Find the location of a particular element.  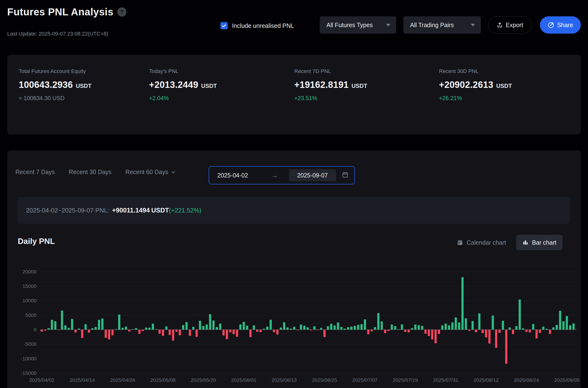

date-to-pill: 2025-09-07 is located at coordinates (313, 175).